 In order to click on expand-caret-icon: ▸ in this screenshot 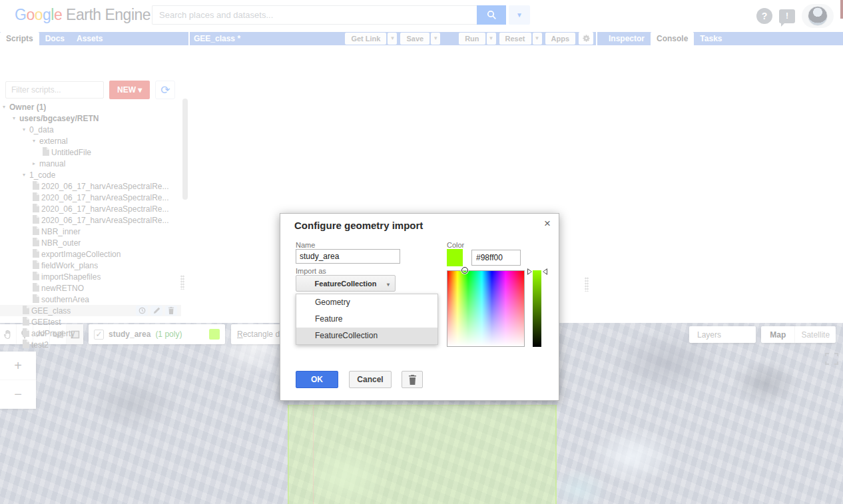, I will do `click(36, 164)`.